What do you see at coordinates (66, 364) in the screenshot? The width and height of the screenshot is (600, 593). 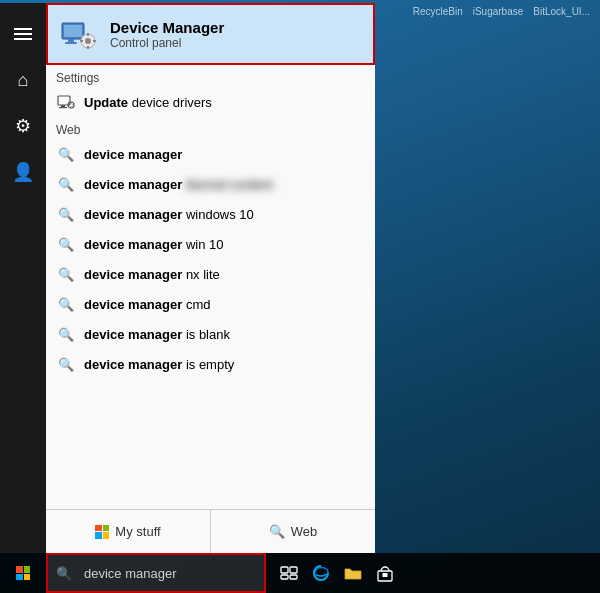 I see `search-icon-8: 🔍` at bounding box center [66, 364].